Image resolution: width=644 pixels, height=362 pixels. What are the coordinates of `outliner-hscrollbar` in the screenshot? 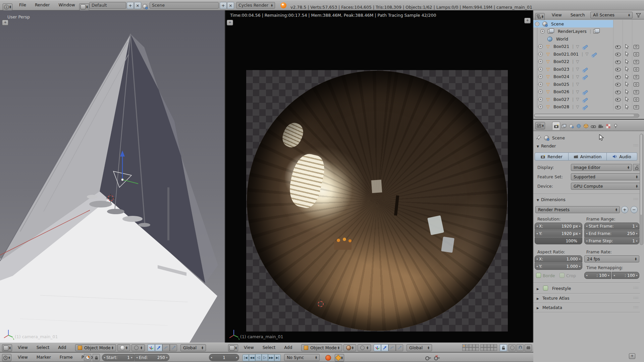 It's located at (587, 116).